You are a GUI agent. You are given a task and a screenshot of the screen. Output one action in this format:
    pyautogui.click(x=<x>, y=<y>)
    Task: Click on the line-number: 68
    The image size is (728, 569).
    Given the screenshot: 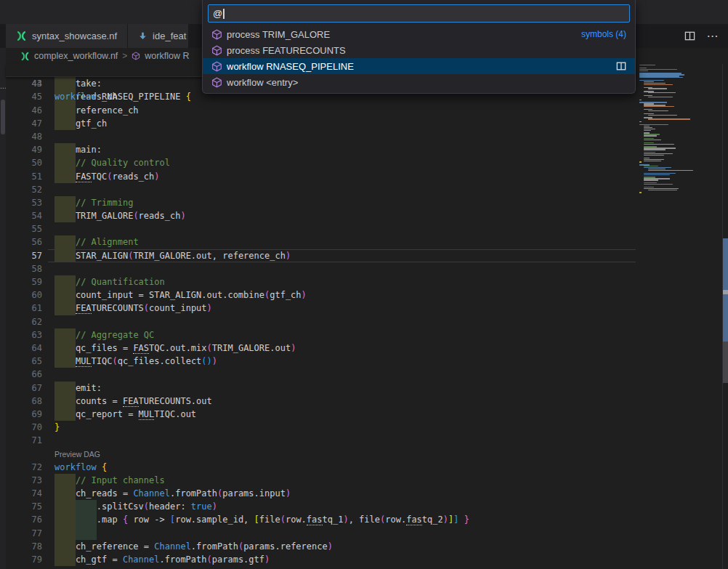 What is the action you would take?
    pyautogui.click(x=24, y=401)
    